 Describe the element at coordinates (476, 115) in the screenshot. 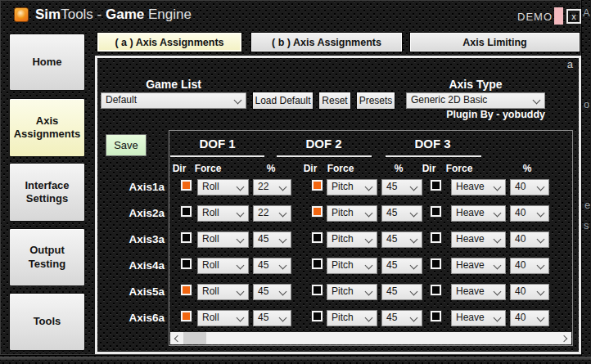

I see `plugin-by-label: Plugin By - yobuddy` at that location.